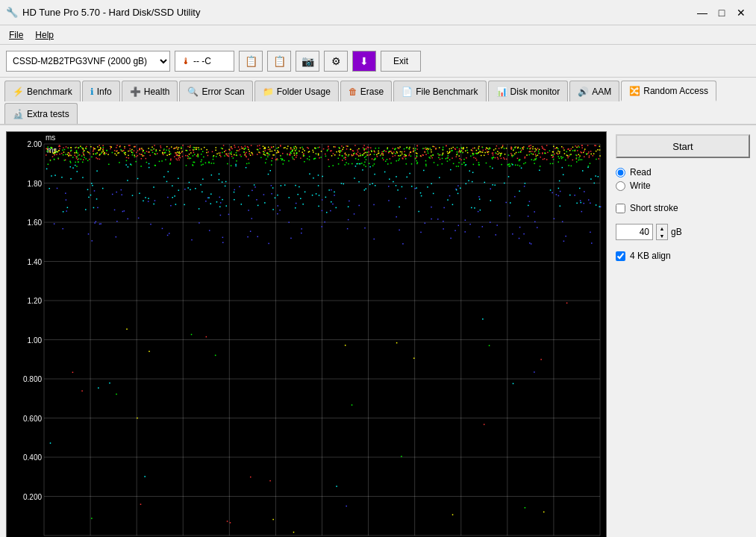 The width and height of the screenshot is (756, 537). I want to click on settings-btn: ⚙, so click(336, 61).